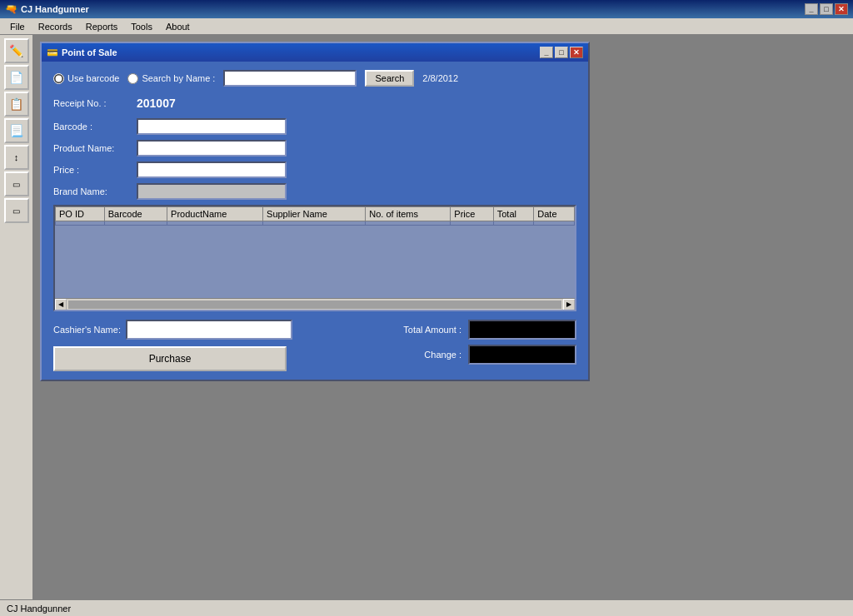  Describe the element at coordinates (555, 215) in the screenshot. I see `col-date: Date` at that location.